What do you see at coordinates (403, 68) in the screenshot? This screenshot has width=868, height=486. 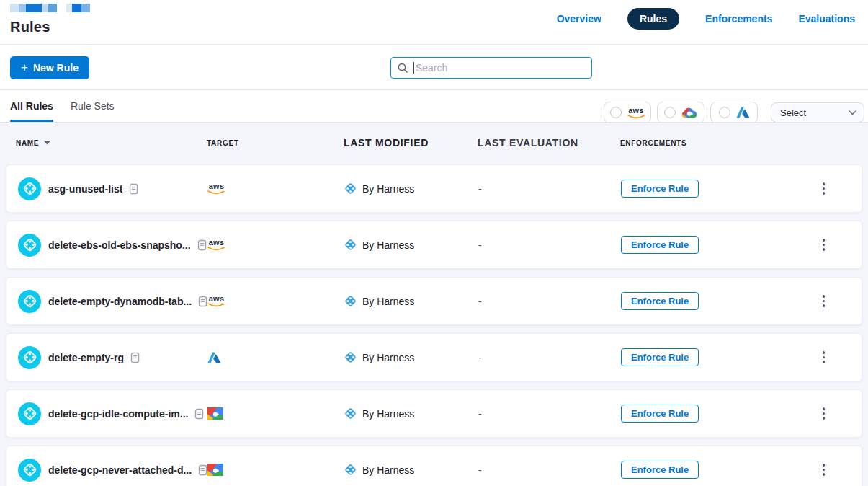 I see `search-icon` at bounding box center [403, 68].